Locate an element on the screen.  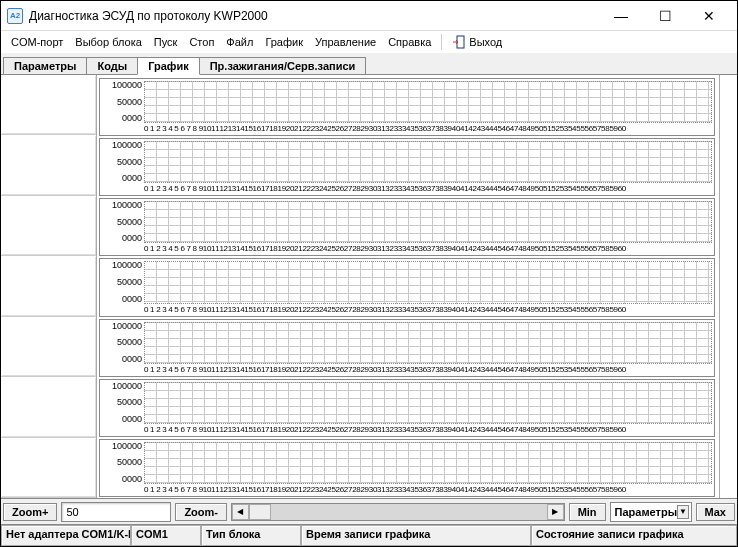
app-icon: A2 is located at coordinates (15, 16).